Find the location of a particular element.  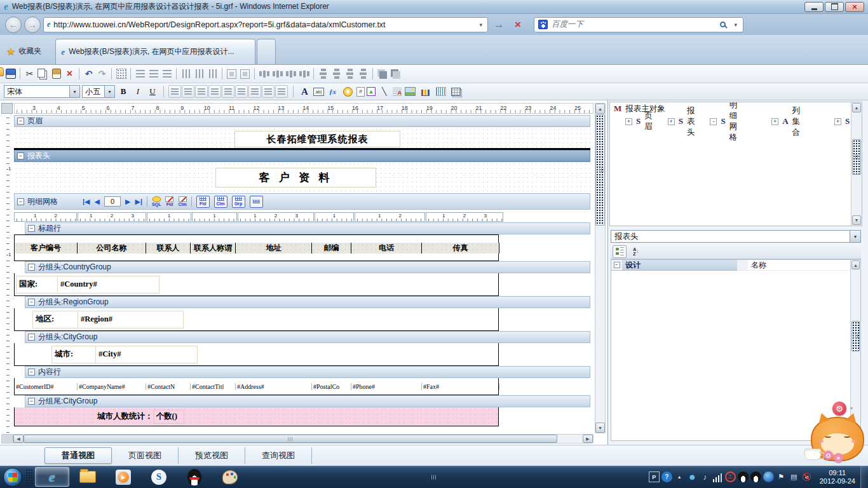

pet-menu-icon: ▾ is located at coordinates (851, 408).